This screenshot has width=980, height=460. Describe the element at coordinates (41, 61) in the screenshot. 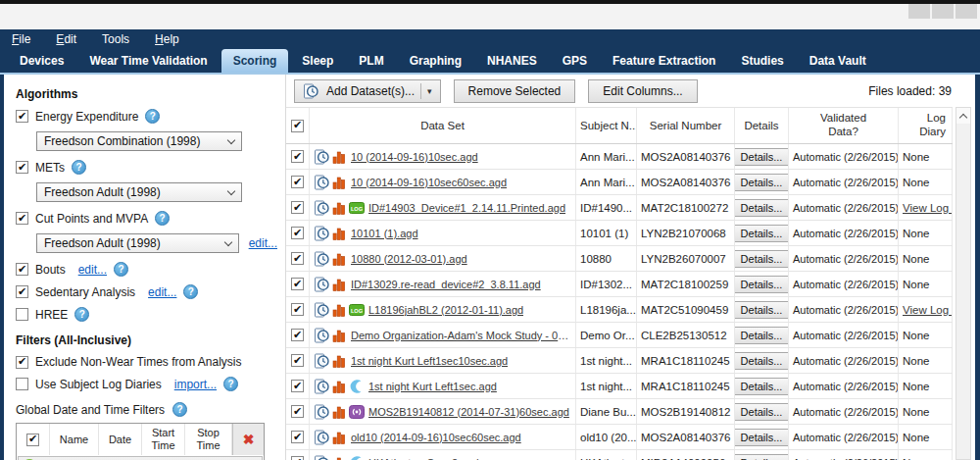

I see `tab-devices: Devices` at that location.